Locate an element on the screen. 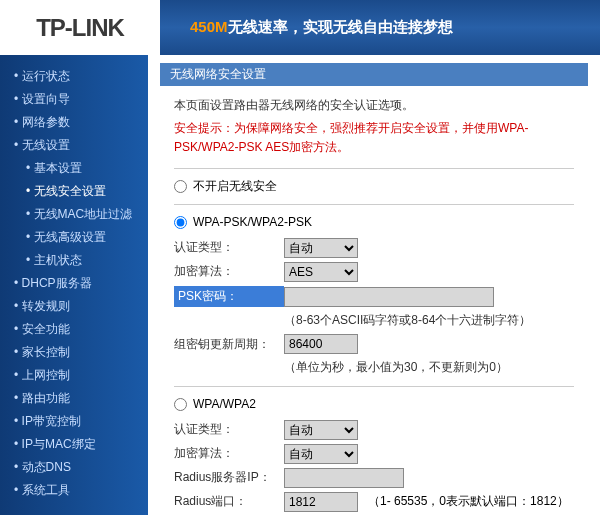  auth-label: 认证类型： is located at coordinates (229, 248).